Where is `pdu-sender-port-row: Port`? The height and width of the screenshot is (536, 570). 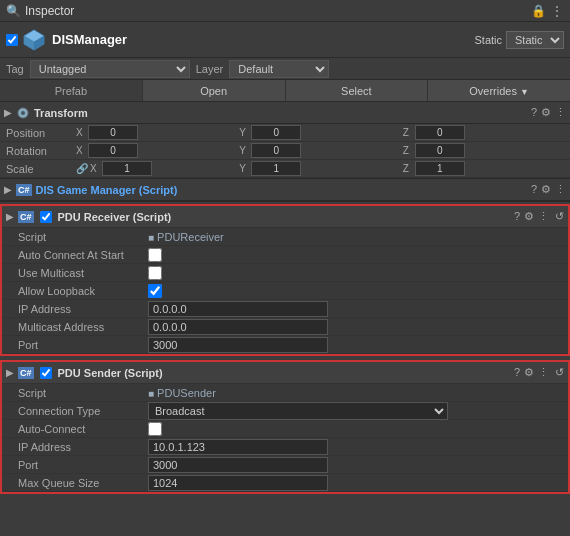 pdu-sender-port-row: Port is located at coordinates (285, 465).